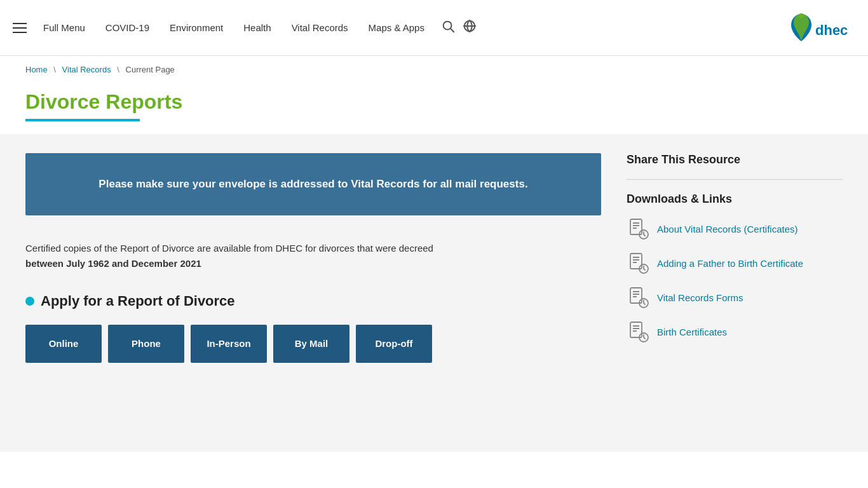 This screenshot has height=488, width=868. Describe the element at coordinates (818, 28) in the screenshot. I see `logo: dhec` at that location.